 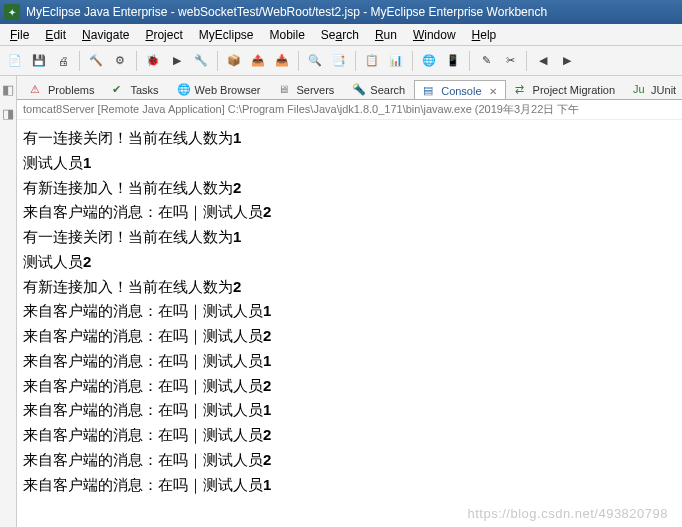 What do you see at coordinates (396, 61) in the screenshot?
I see `toolbar-button: 📊` at bounding box center [396, 61].